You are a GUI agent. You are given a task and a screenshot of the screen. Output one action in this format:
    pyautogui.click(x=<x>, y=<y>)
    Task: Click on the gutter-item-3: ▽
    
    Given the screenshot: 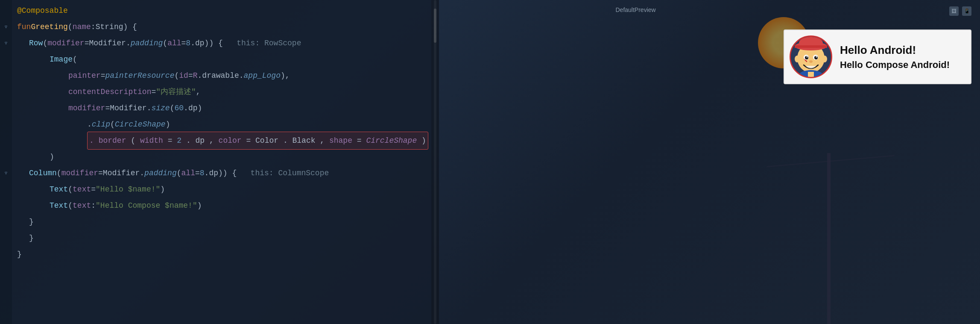 What is the action you would take?
    pyautogui.click(x=6, y=43)
    